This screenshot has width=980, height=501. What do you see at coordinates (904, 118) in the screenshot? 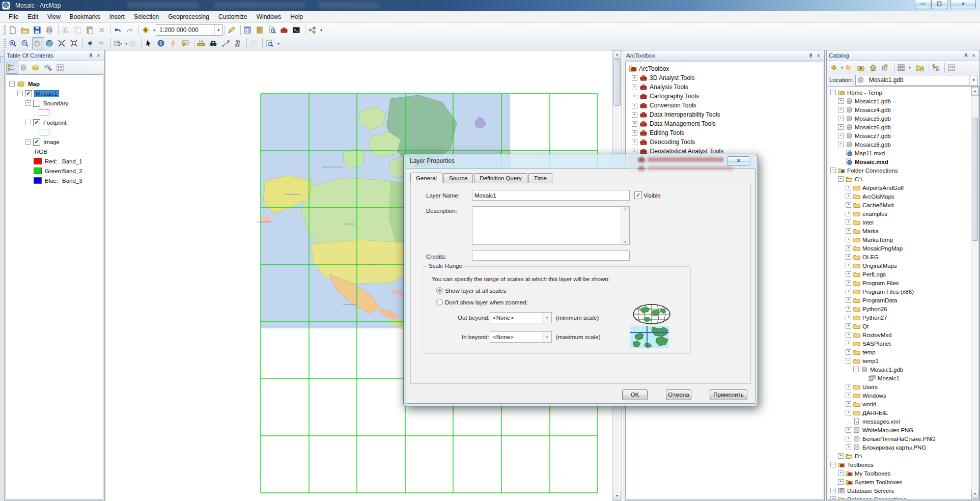
I see `catalog-node-mosaicz5-gdb: +Mosaicz5.gdb` at bounding box center [904, 118].